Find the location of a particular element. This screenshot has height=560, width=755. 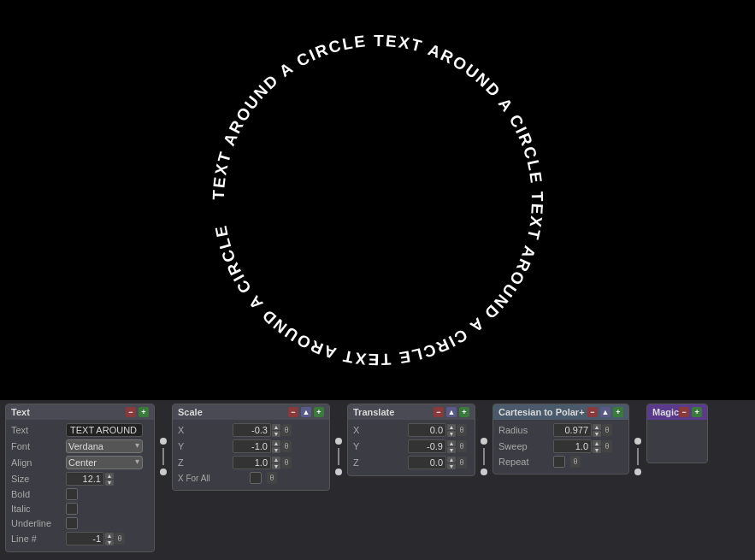

align-select-wrapper: Center is located at coordinates (104, 463).